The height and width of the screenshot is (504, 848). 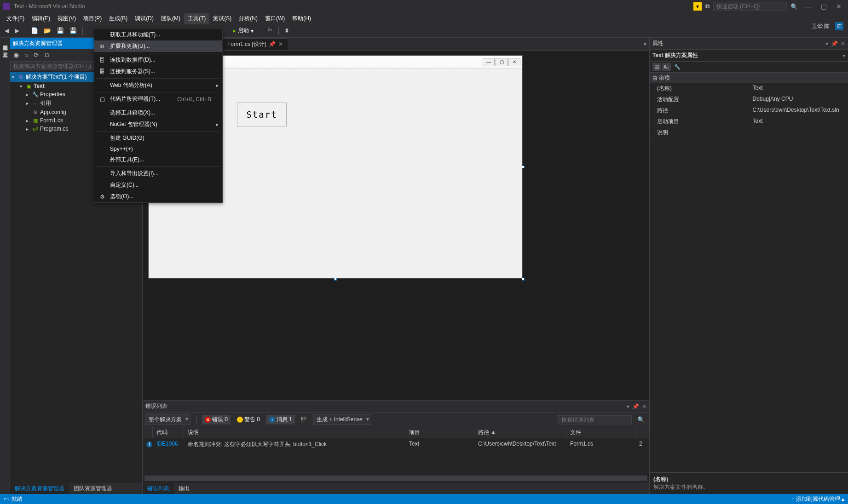 I want to click on form-start-button: Start, so click(x=262, y=115).